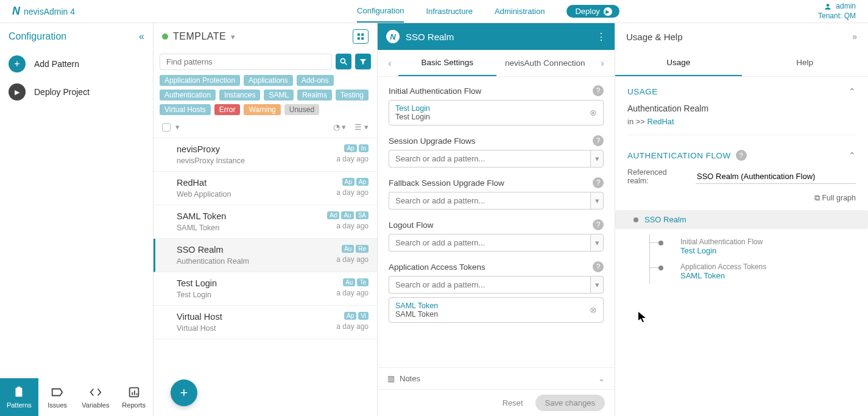  Describe the element at coordinates (362, 127) in the screenshot. I see `view-button: ☰ ▾` at that location.